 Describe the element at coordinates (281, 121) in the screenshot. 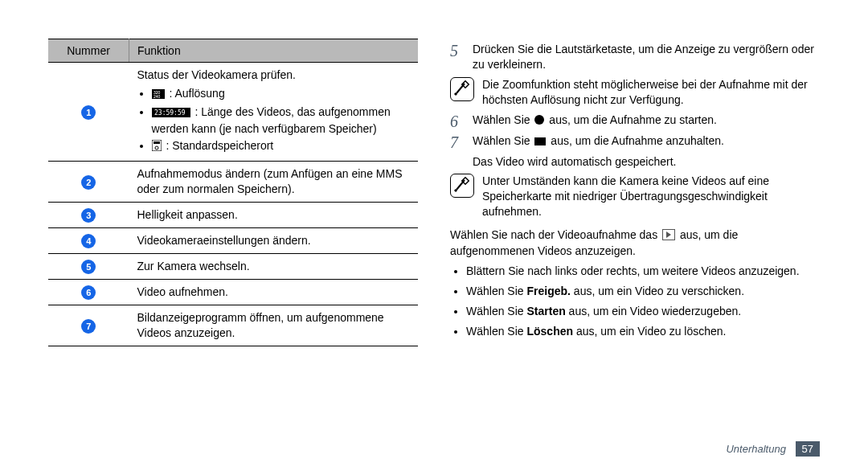

I see `list-item: 23:59:59 : Länge des Videos, das aufgeno…` at that location.